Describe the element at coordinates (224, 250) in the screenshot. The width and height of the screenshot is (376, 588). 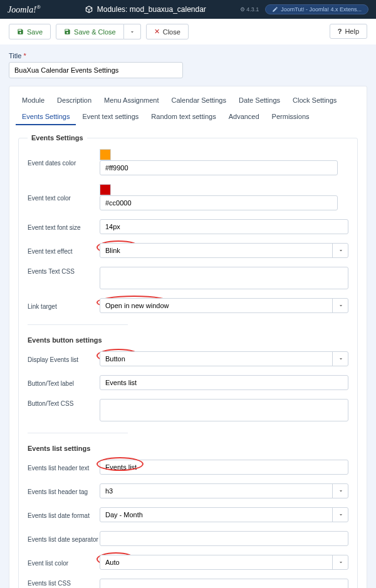
I see `event-text-effect-select: Blink` at that location.